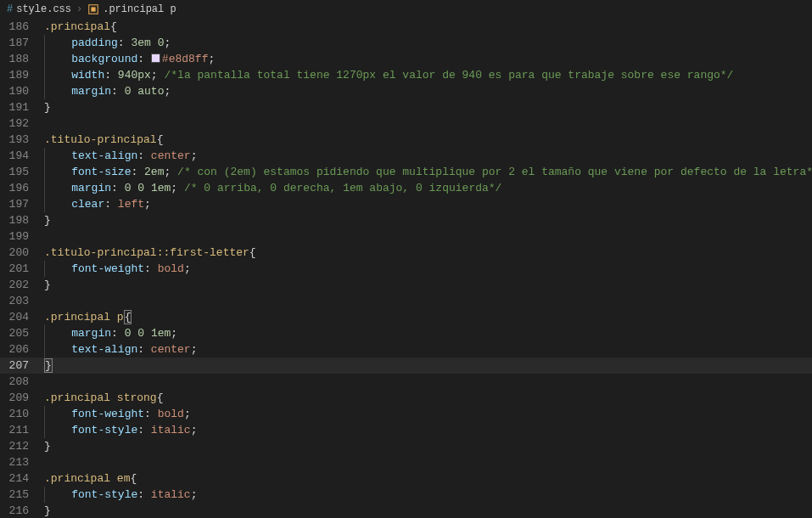 This screenshot has height=518, width=812. Describe the element at coordinates (22, 221) in the screenshot. I see `line-number: 198` at that location.